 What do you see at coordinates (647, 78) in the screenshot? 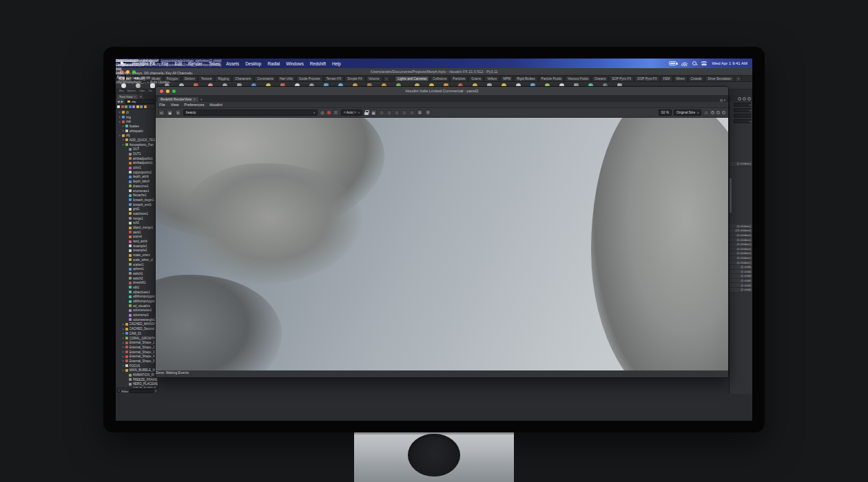
I see `shelf-tab-dop-pyro-fx: DOP Pyro FX` at bounding box center [647, 78].